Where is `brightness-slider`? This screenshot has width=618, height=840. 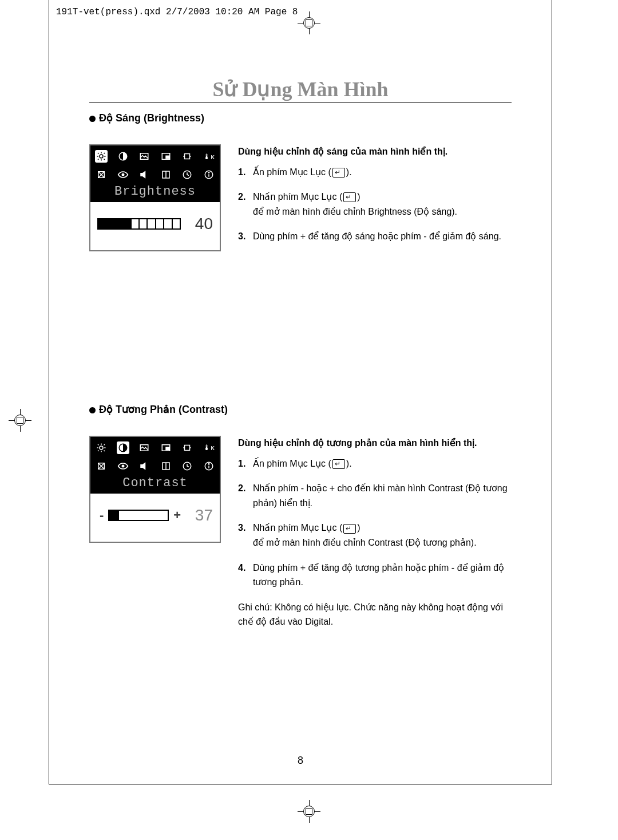
brightness-slider is located at coordinates (139, 224).